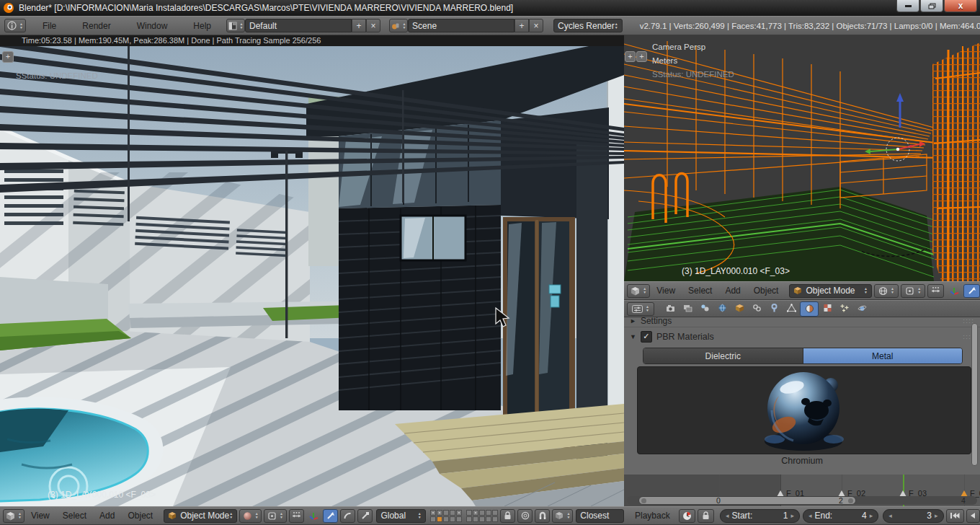 This screenshot has height=525, width=980. I want to click on jump-to-start-button, so click(956, 516).